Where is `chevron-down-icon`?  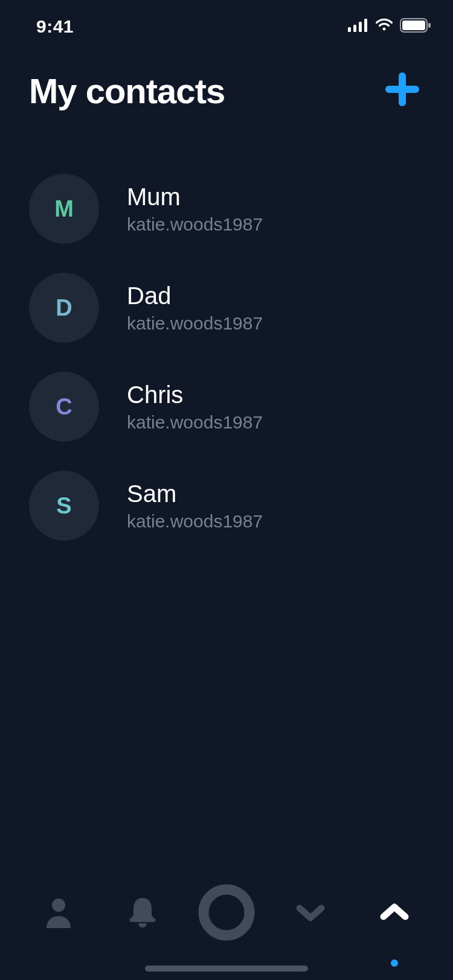 chevron-down-icon is located at coordinates (310, 914).